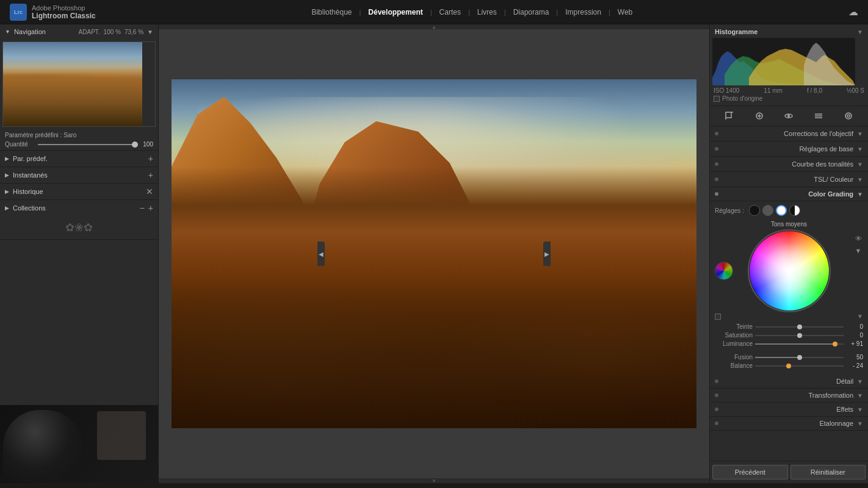 The width and height of the screenshot is (868, 488). What do you see at coordinates (79, 159) in the screenshot?
I see `par-predef-section: ▶ Par. prédef. +` at bounding box center [79, 159].